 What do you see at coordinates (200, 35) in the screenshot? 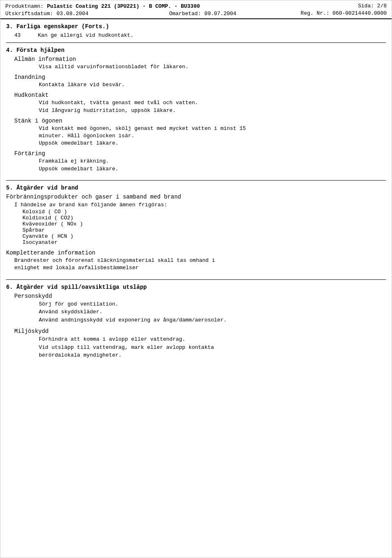
I see `section-3-item: 43 Kan ge allergi vid hudkontakt.` at bounding box center [200, 35].